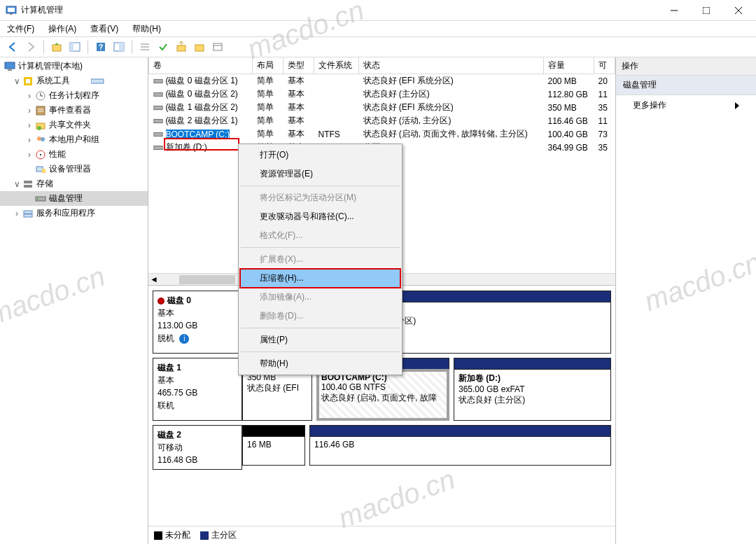  What do you see at coordinates (197, 389) in the screenshot?
I see `disk1-info: 磁盘 1 基本 465.75 GB 联机` at bounding box center [197, 389].